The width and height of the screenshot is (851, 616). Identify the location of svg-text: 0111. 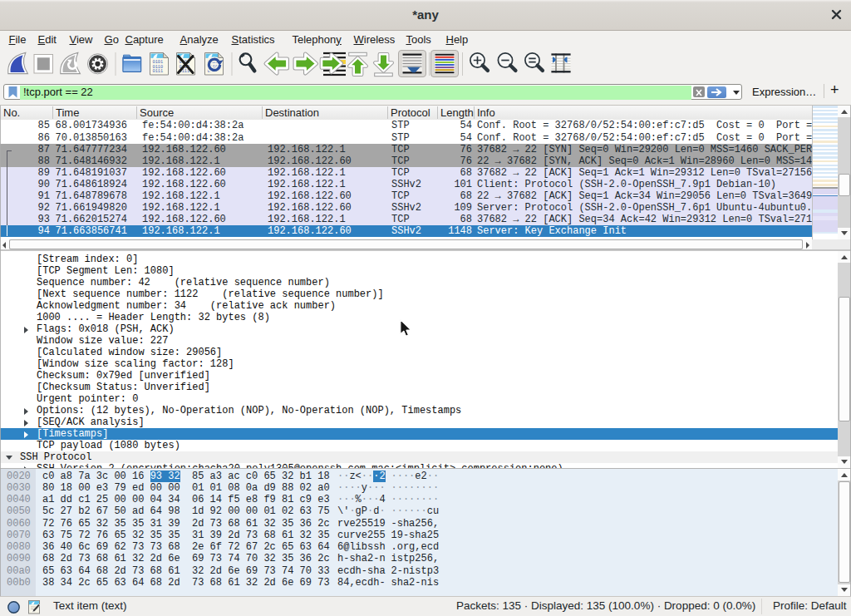
(158, 71).